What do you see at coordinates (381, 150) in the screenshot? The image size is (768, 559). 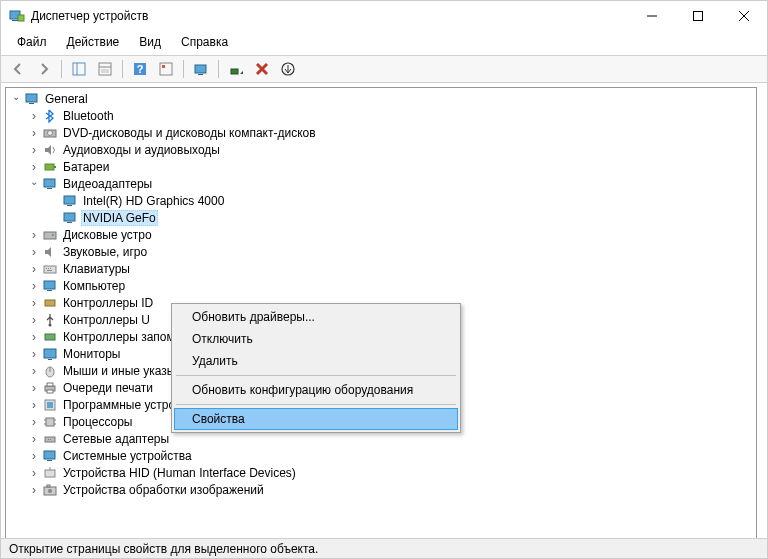 I see `tree-category-audio: Аудиовходы и аудиовыходы` at bounding box center [381, 150].